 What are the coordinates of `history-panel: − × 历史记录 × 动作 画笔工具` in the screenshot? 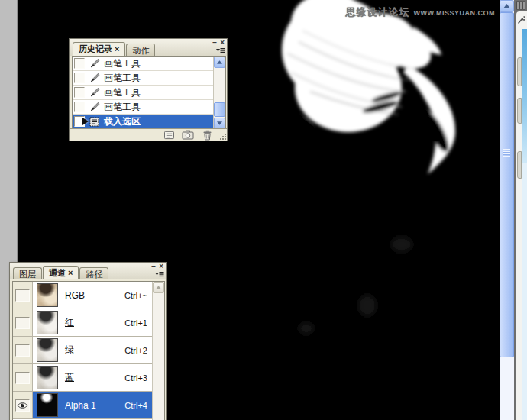 It's located at (148, 90).